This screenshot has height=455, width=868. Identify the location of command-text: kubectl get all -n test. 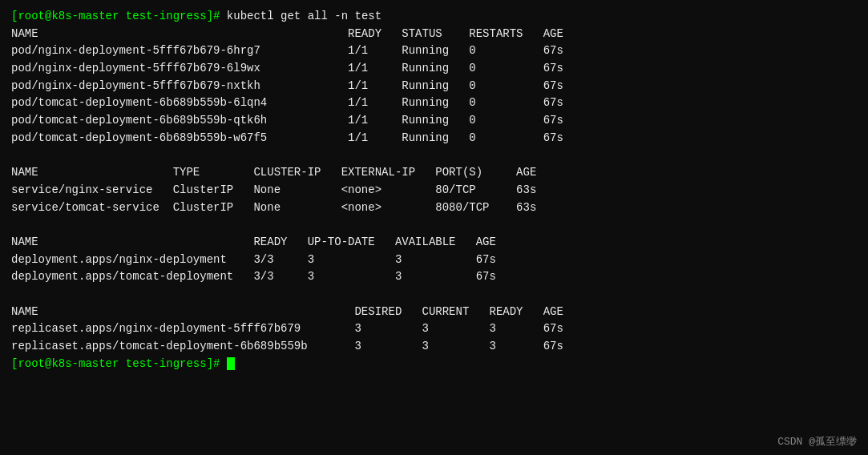
(301, 16).